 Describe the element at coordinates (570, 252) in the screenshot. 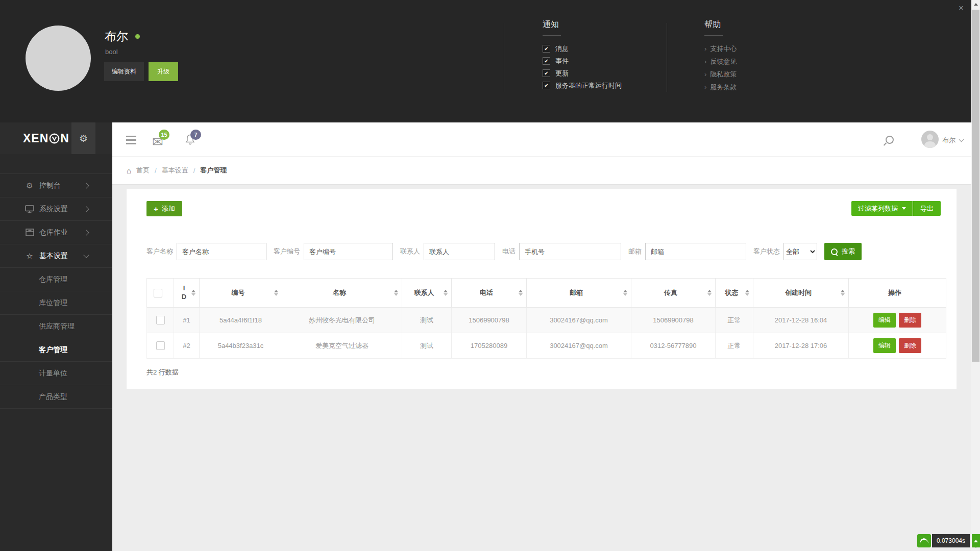

I see `phone-filter-input` at that location.